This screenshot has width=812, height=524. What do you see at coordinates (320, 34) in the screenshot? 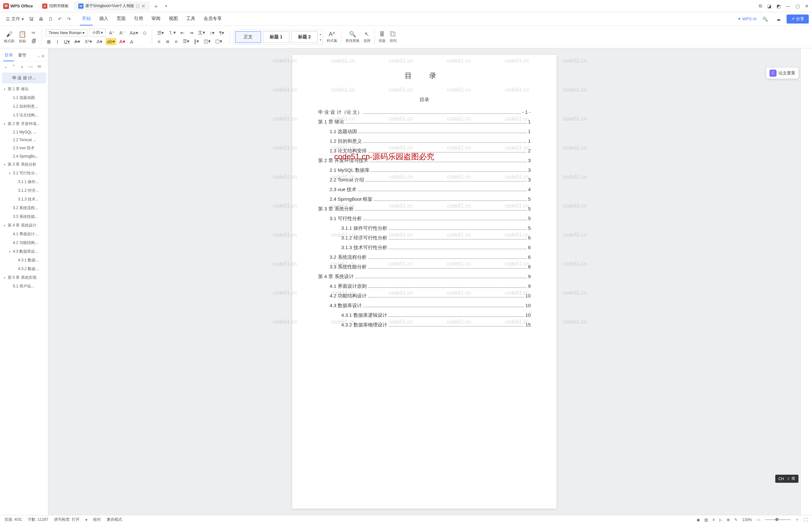
I see `style-scroll-up: ▴` at bounding box center [320, 34].